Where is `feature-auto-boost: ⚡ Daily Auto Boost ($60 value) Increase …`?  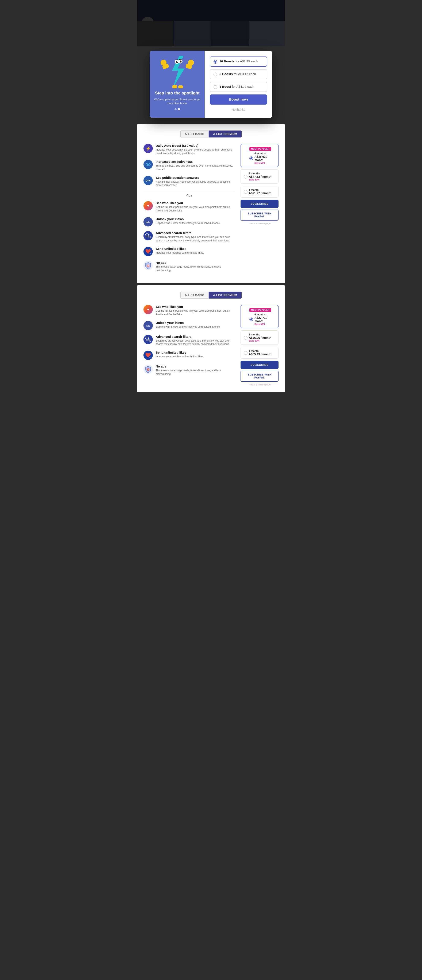 feature-auto-boost: ⚡ Daily Auto Boost ($60 value) Increase … is located at coordinates (189, 150).